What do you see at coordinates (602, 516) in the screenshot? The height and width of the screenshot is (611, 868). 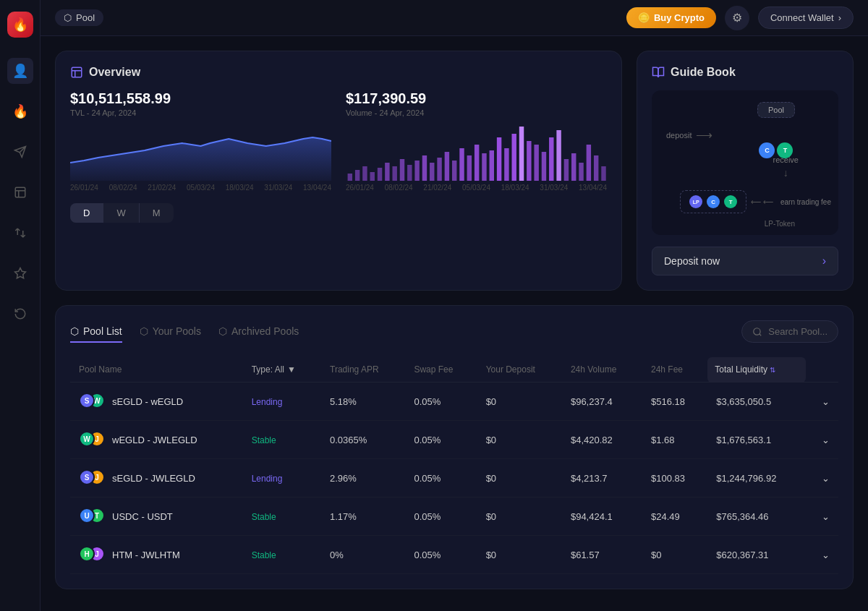 I see `pool-volume-3: $94,424.1` at bounding box center [602, 516].